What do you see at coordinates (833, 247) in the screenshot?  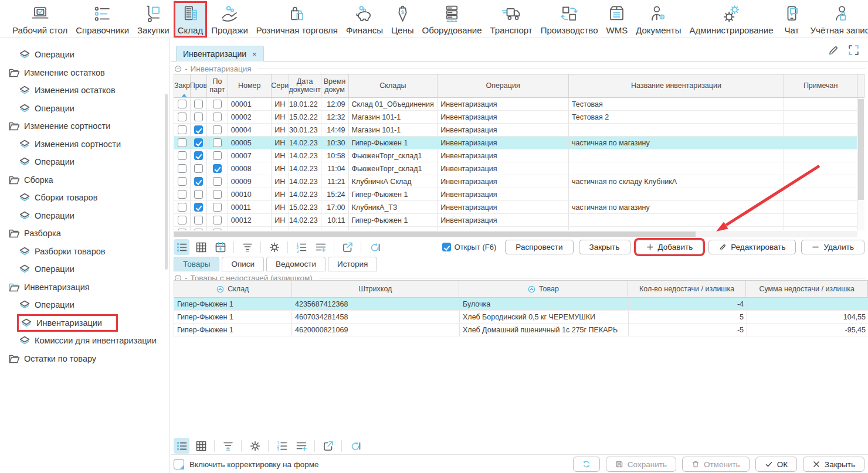 I see `udalit-button: Удалить` at bounding box center [833, 247].